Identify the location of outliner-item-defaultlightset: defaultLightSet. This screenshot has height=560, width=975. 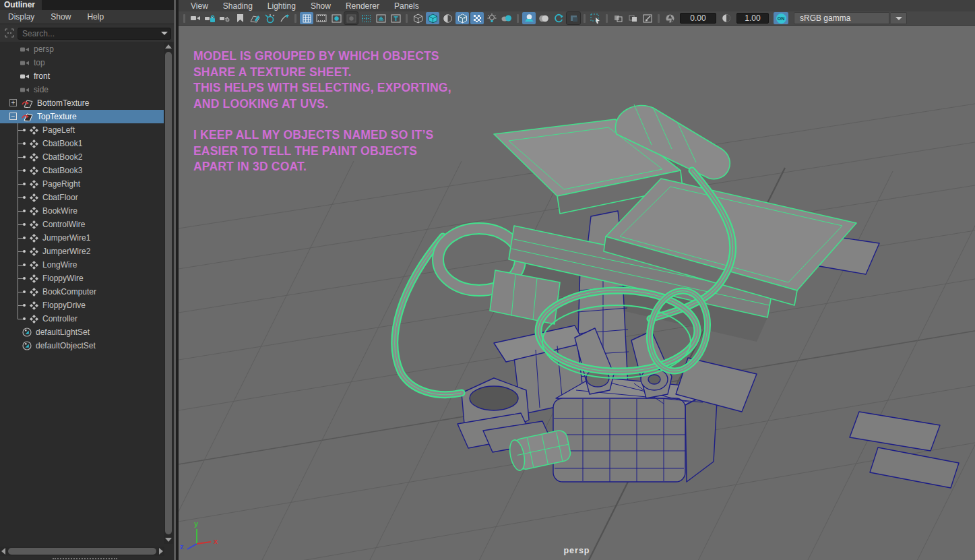
(82, 332).